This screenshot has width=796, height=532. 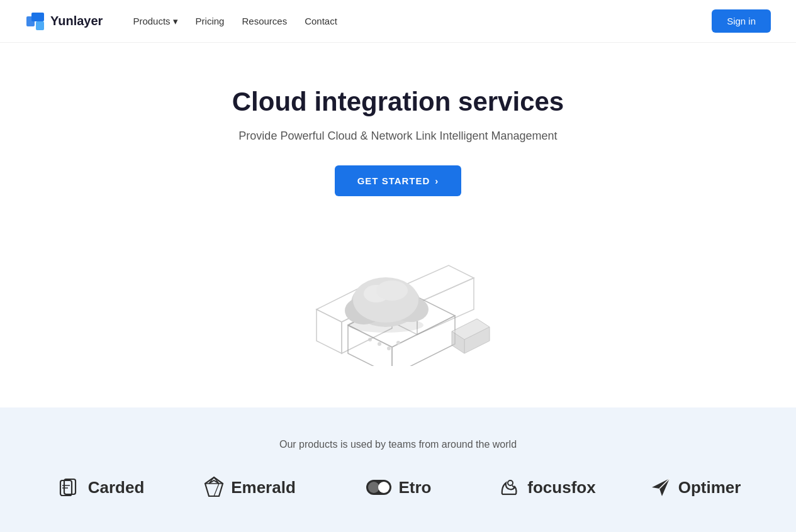 I want to click on logo: Yunlayer, so click(x=64, y=21).